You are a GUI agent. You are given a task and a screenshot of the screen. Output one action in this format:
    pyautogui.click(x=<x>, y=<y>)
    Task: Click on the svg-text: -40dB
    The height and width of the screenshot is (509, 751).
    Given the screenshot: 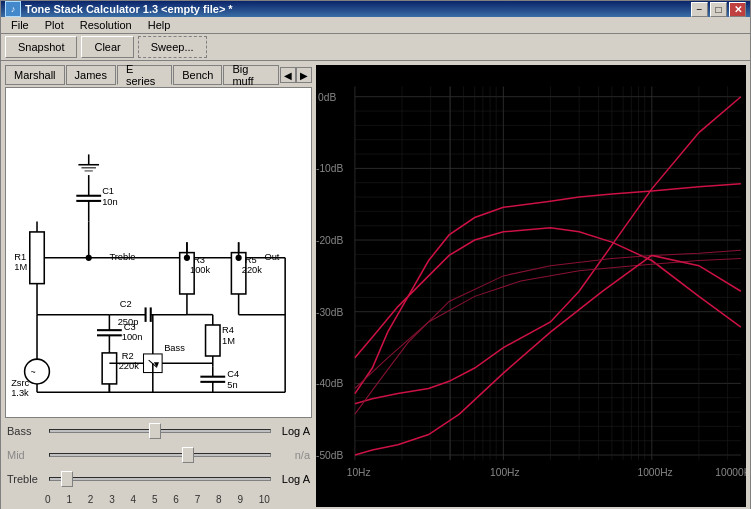 What is the action you would take?
    pyautogui.click(x=330, y=384)
    